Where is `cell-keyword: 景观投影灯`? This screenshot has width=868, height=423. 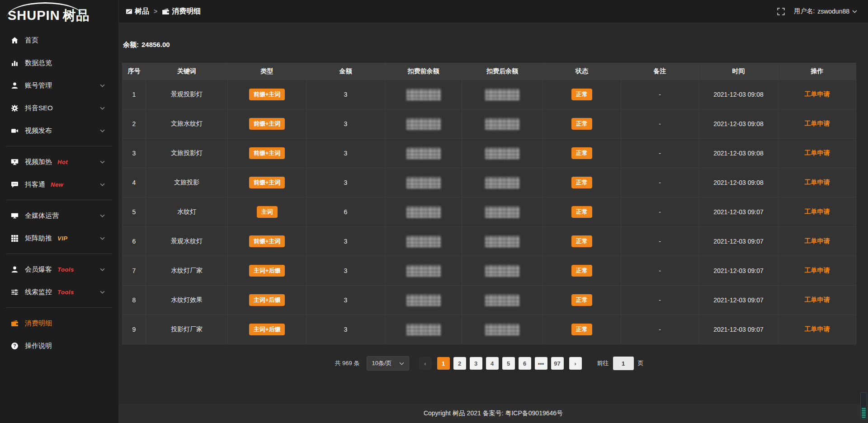
cell-keyword: 景观投影灯 is located at coordinates (187, 95).